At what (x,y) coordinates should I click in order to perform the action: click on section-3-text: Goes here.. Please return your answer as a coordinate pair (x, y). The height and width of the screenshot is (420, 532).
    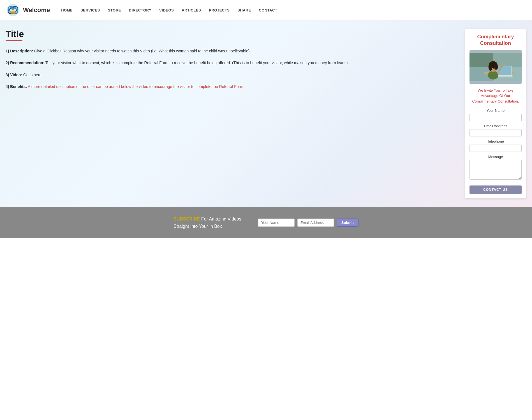
    Looking at the image, I should click on (33, 75).